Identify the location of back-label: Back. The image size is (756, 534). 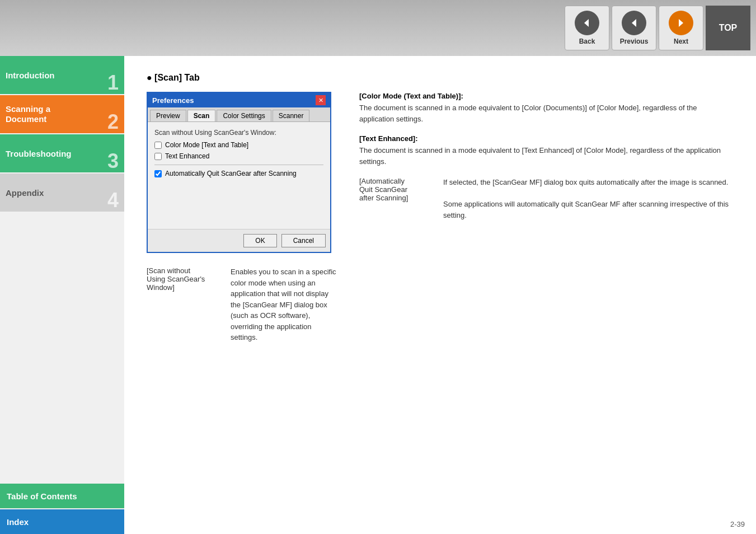
(588, 41).